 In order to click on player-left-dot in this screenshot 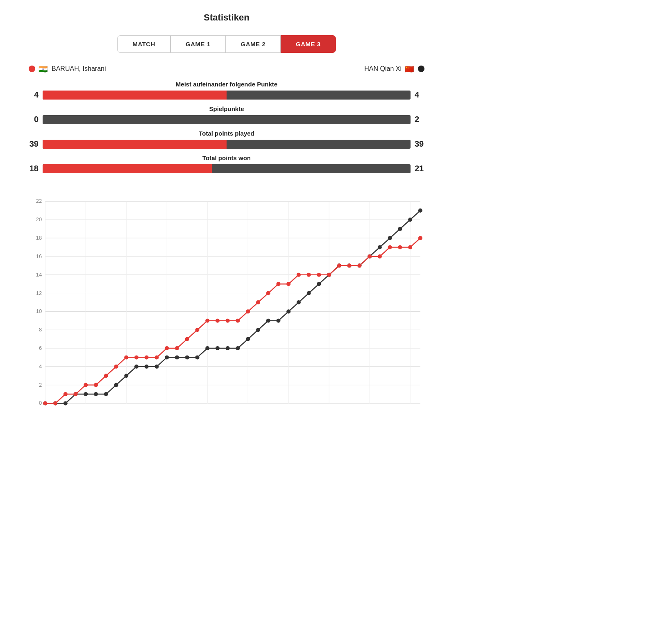, I will do `click(32, 69)`.